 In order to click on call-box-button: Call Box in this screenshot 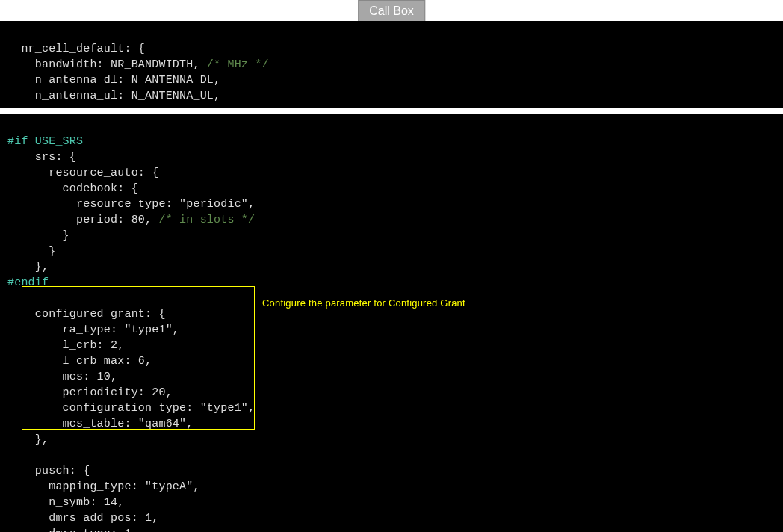, I will do `click(392, 11)`.